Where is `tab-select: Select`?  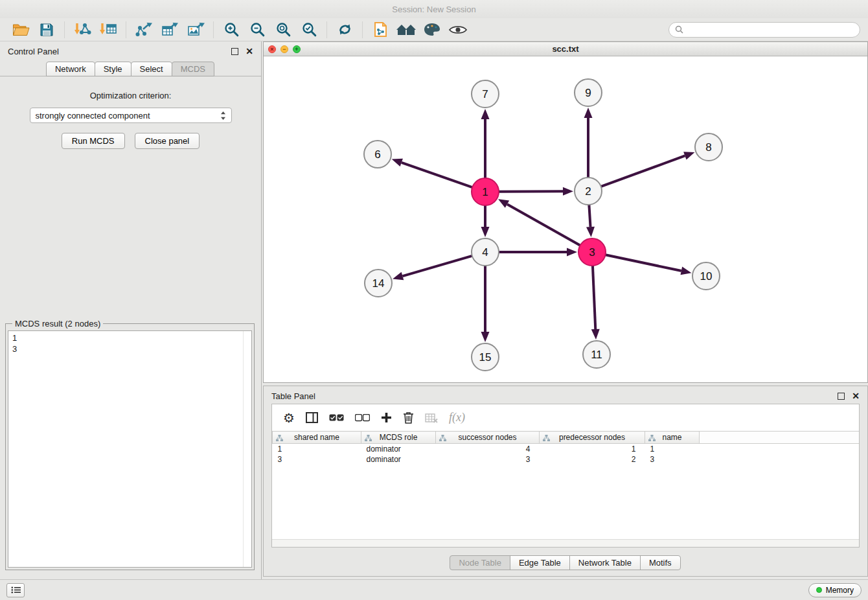
tab-select: Select is located at coordinates (152, 69).